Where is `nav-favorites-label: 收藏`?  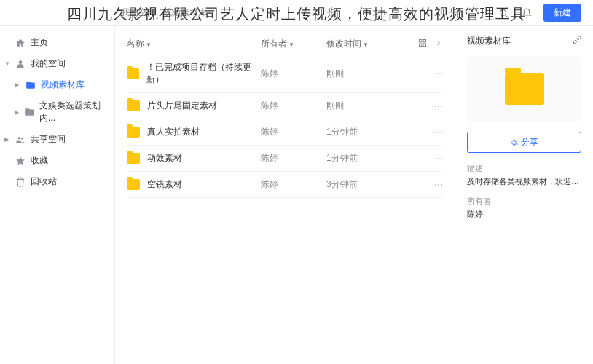 nav-favorites-label: 收藏 is located at coordinates (39, 160).